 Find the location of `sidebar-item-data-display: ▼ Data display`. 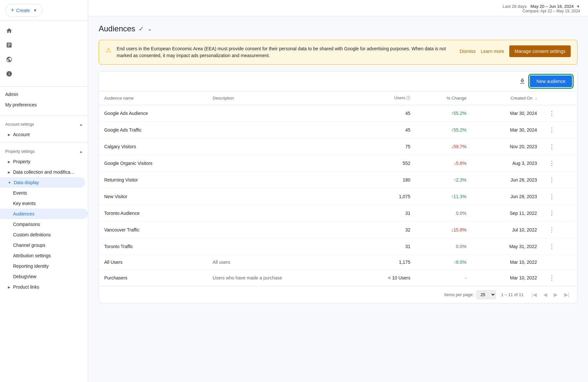

sidebar-item-data-display: ▼ Data display is located at coordinates (42, 183).